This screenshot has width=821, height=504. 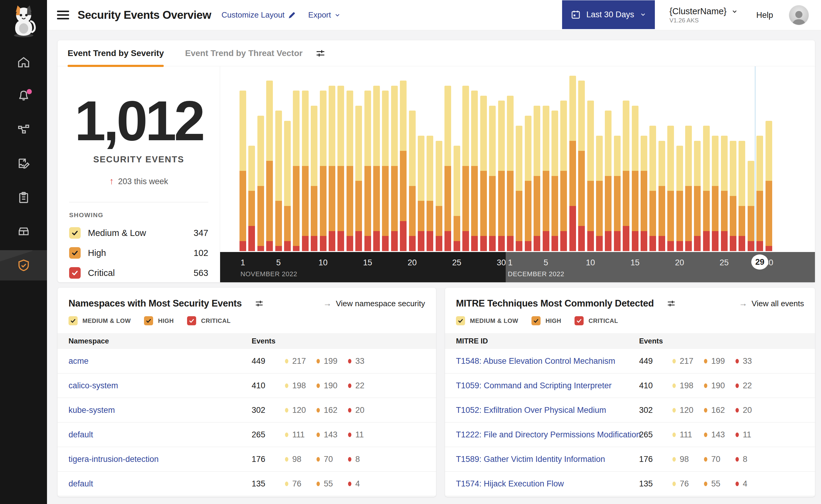 I want to click on row-name-link: T1052: Exfiltration Over Physical Medium, so click(x=526, y=410).